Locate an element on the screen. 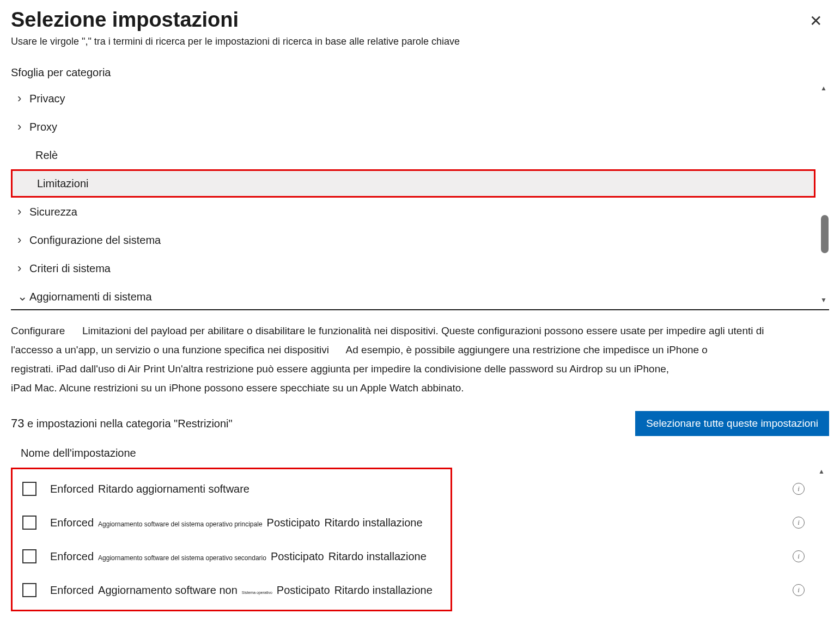  category-scrollbar: ▲ ▼ is located at coordinates (824, 194).